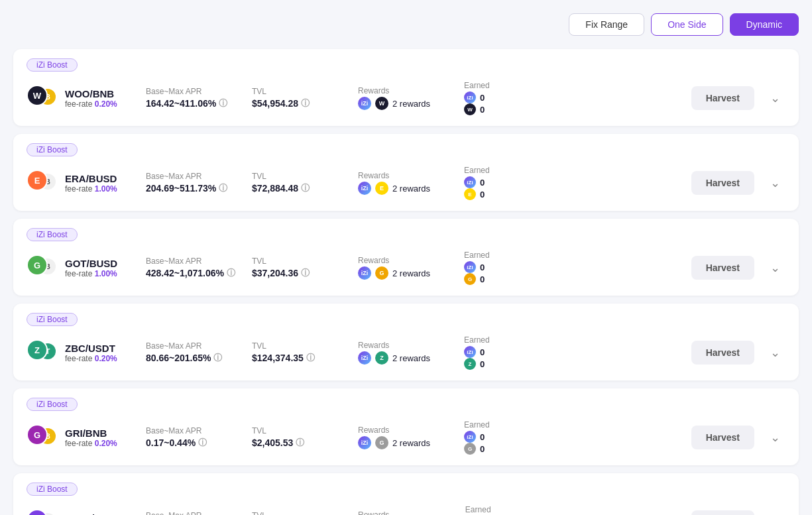 This screenshot has height=515, width=812. Describe the element at coordinates (406, 185) in the screenshot. I see `pool-row: E B ERA/BUSD fee-rate 1.00% Base~Max APR…` at that location.